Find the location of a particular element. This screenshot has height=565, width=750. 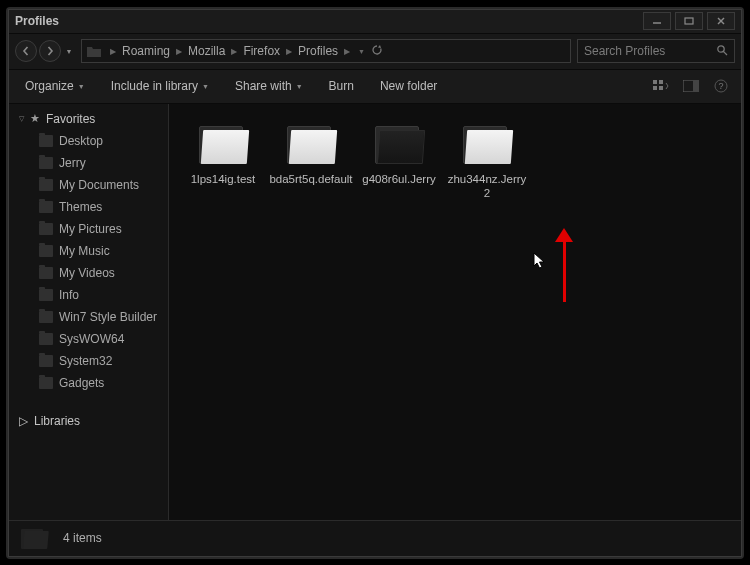

minimize-button is located at coordinates (657, 21).